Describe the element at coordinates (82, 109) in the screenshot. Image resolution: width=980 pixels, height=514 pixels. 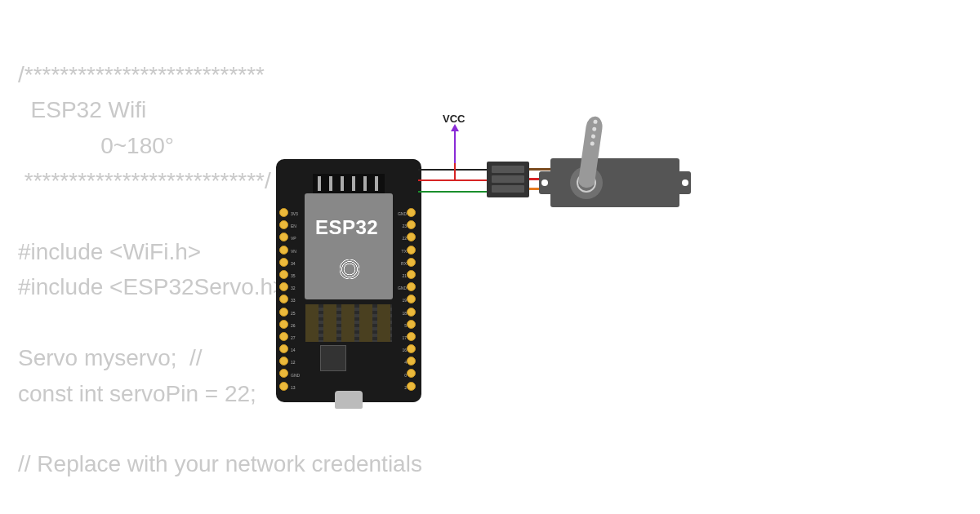
I see `code-line: ESP32 Wifi` at that location.